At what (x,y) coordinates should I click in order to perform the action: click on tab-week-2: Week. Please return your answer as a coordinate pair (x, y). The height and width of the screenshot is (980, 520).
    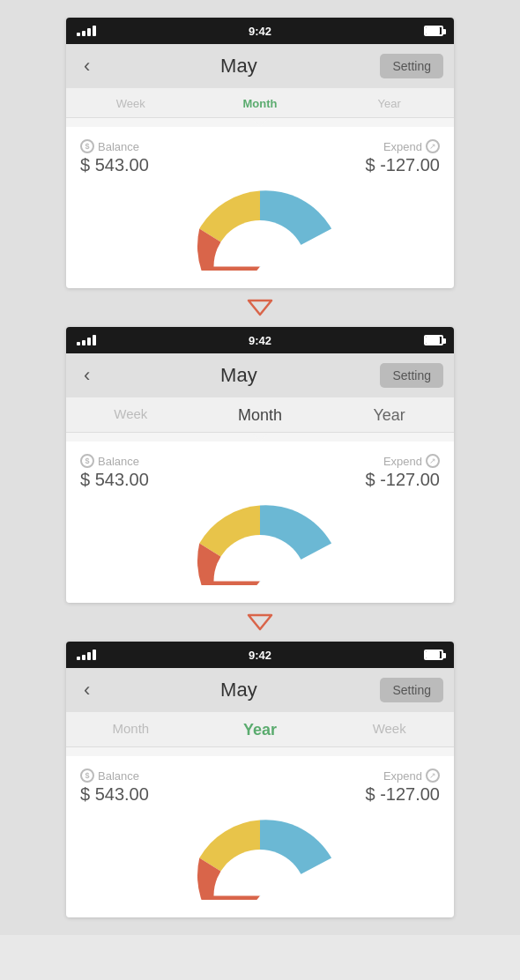
    Looking at the image, I should click on (130, 419).